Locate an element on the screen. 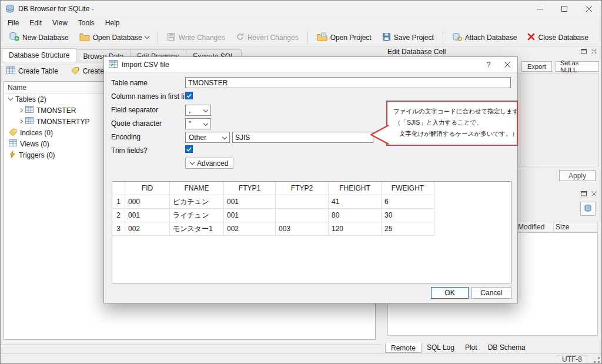 The height and width of the screenshot is (364, 602). column-modified: Modified is located at coordinates (535, 227).